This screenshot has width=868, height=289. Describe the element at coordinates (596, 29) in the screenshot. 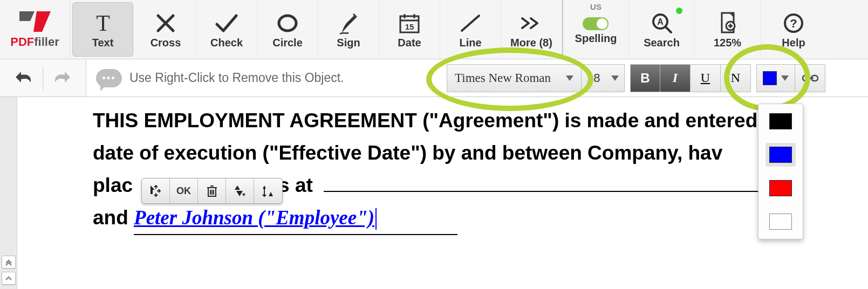

I see `tool-spelling: US Spelling` at that location.